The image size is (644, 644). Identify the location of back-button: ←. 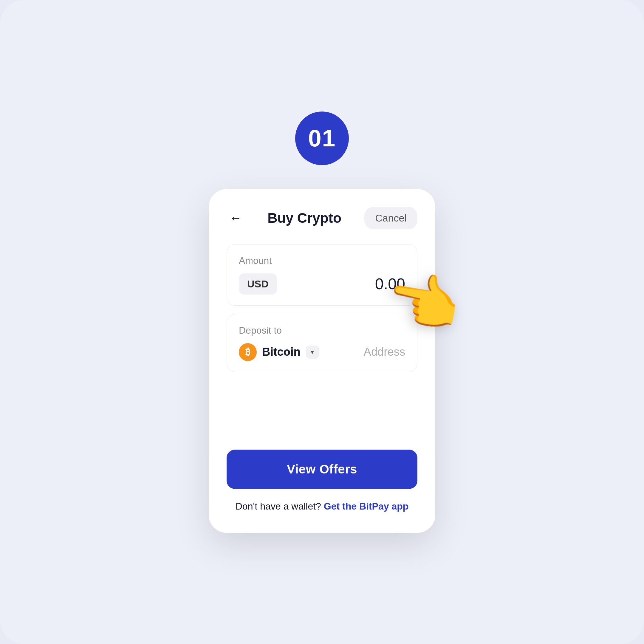
(235, 218).